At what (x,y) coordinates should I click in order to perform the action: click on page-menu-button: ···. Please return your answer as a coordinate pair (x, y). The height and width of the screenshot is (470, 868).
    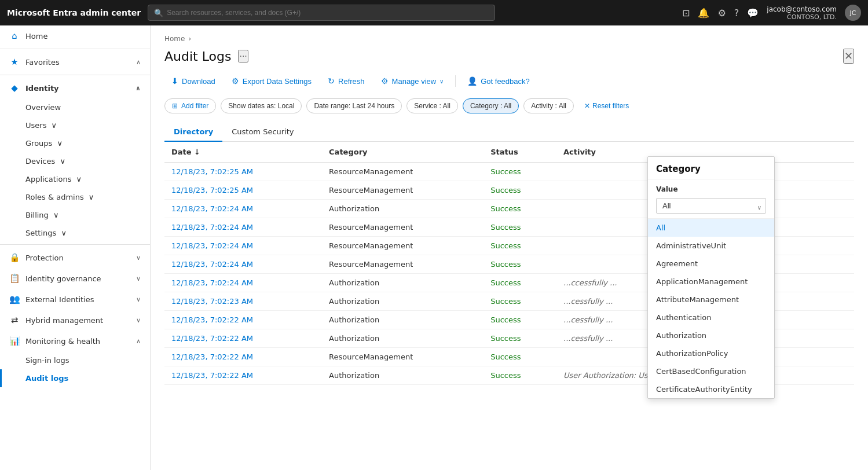
    Looking at the image, I should click on (243, 56).